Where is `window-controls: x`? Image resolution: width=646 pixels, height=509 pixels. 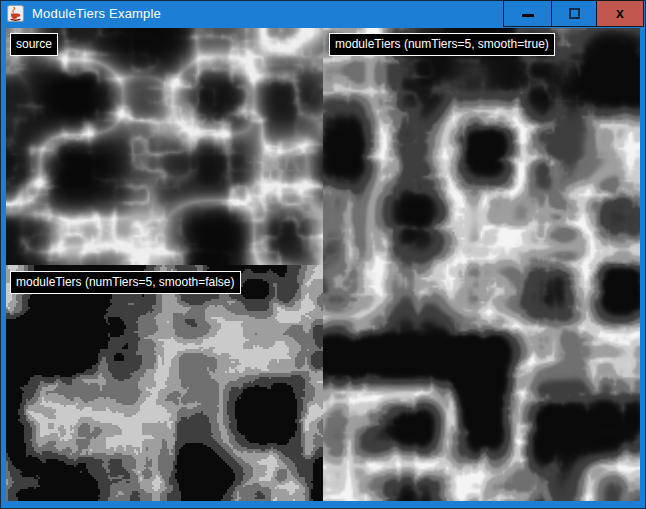
window-controls: x is located at coordinates (574, 14).